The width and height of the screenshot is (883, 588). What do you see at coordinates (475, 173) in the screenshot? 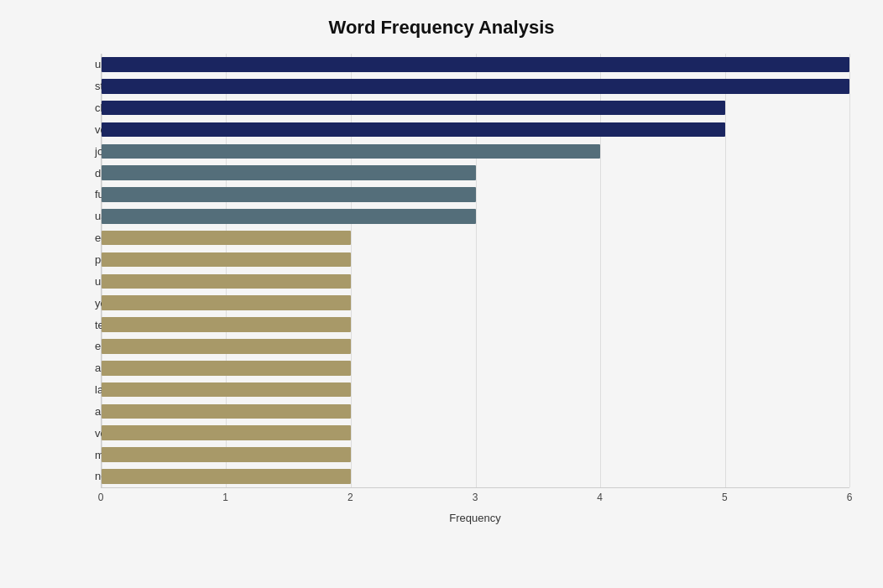
I see `table-row: drive` at bounding box center [475, 173].